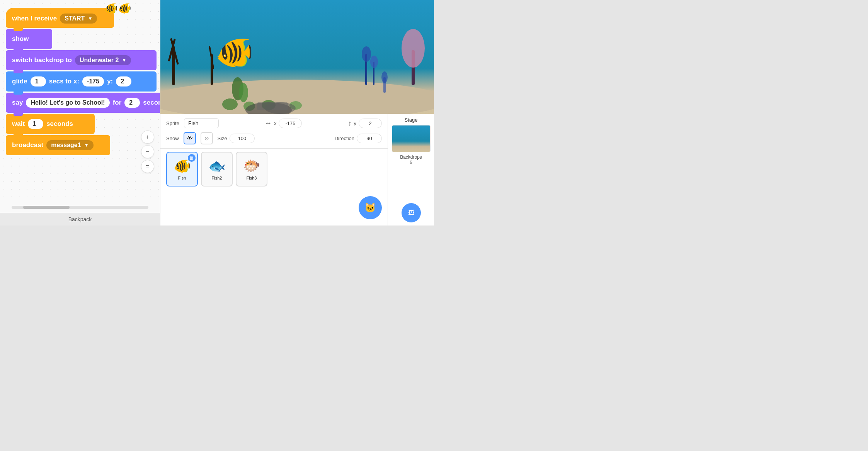 The height and width of the screenshot is (451, 868). Describe the element at coordinates (132, 103) in the screenshot. I see `say-duration-input: 2` at that location.